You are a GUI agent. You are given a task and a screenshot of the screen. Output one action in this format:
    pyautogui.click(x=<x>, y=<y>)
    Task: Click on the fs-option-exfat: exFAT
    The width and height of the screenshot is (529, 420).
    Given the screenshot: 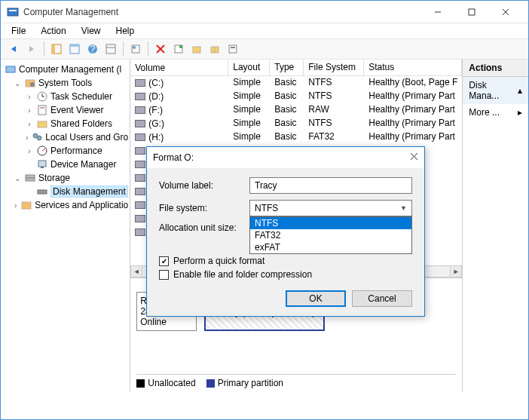 What is the action you would take?
    pyautogui.click(x=331, y=247)
    